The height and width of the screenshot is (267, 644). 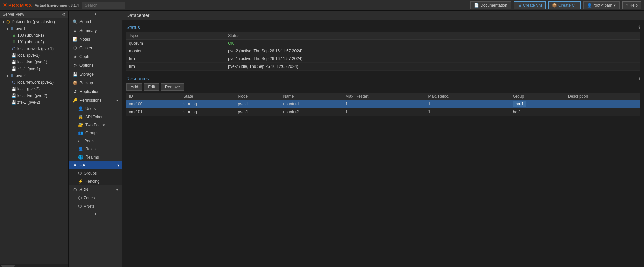 I want to click on tree-item-zfs1-pve1: 💾 zfs-1 (pve-1), so click(x=34, y=69).